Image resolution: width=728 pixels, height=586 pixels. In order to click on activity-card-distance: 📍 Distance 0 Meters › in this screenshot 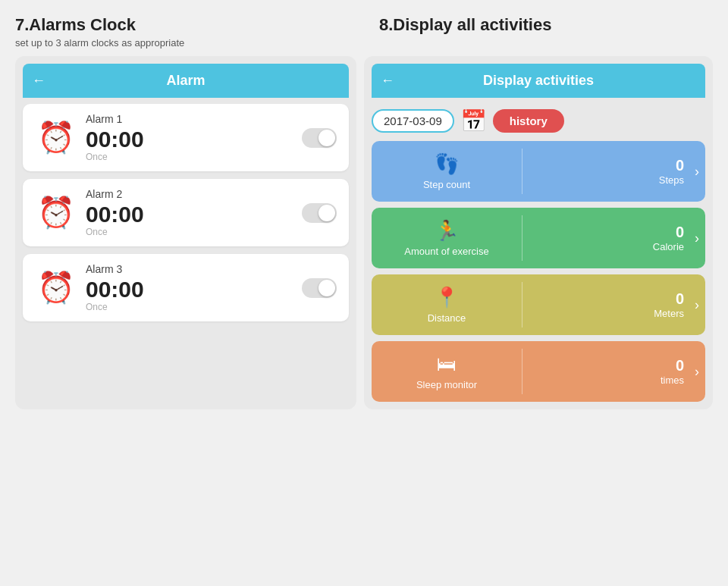, I will do `click(538, 305)`.